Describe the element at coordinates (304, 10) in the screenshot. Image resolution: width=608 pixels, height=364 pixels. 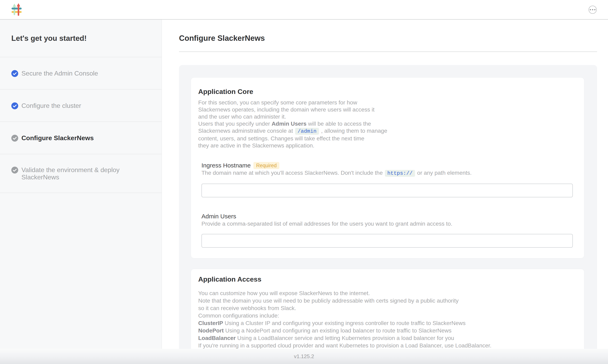
I see `top-bar` at that location.